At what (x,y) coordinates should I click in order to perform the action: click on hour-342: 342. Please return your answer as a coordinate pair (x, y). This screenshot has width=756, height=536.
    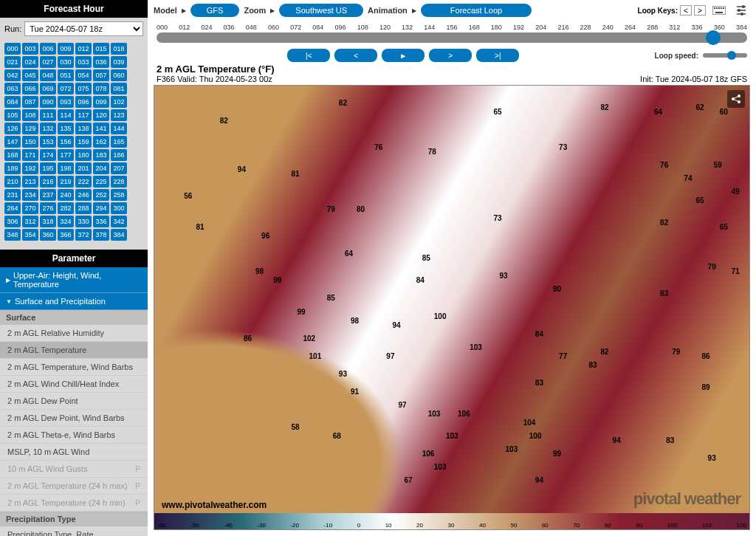
    Looking at the image, I should click on (119, 221).